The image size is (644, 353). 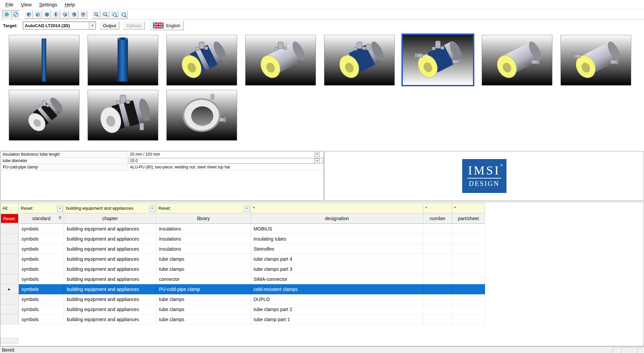 What do you see at coordinates (123, 60) in the screenshot?
I see `preview-thick-blue-tube` at bounding box center [123, 60].